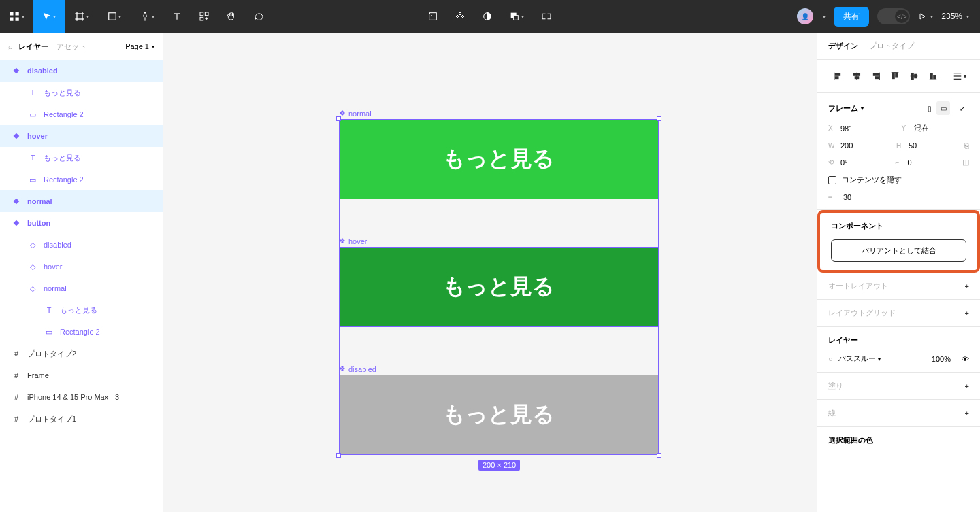 This screenshot has height=512, width=980. What do you see at coordinates (49, 16) in the screenshot?
I see `move-tool-button: ▾` at bounding box center [49, 16].